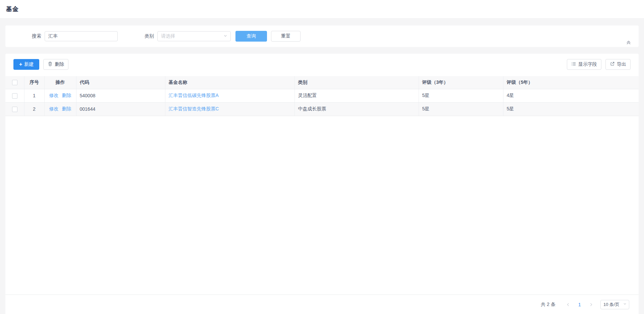 This screenshot has height=314, width=644. Describe the element at coordinates (230, 83) in the screenshot. I see `column-header-name: 基金名称` at that location.